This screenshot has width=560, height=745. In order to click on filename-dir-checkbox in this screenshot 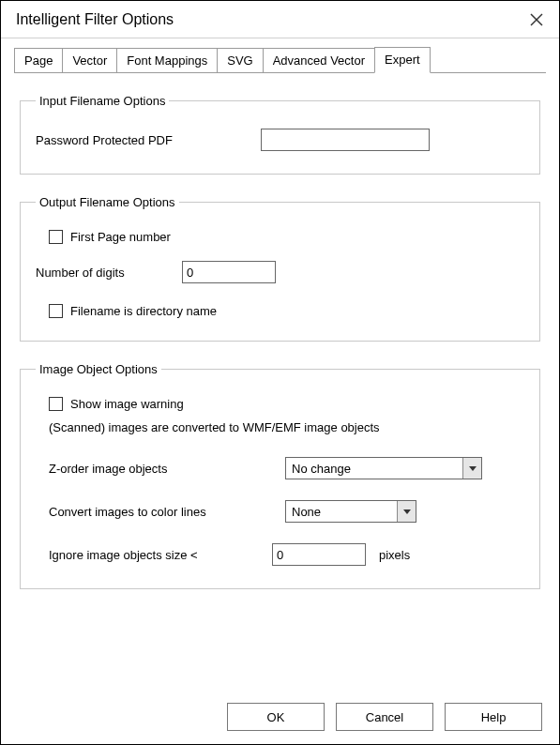, I will do `click(56, 312)`.